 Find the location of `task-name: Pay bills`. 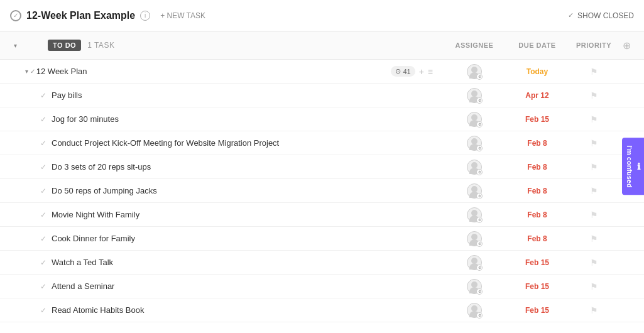

task-name: Pay bills is located at coordinates (248, 96).